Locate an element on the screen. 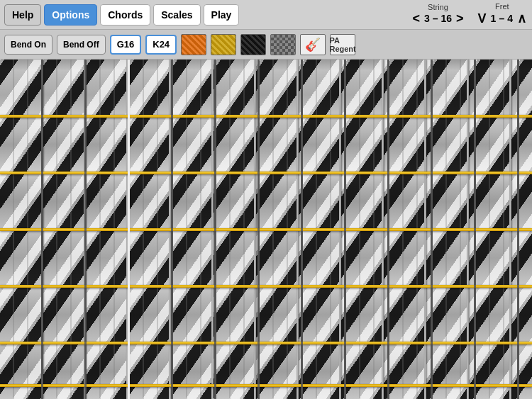  string-next-button: > is located at coordinates (460, 18).